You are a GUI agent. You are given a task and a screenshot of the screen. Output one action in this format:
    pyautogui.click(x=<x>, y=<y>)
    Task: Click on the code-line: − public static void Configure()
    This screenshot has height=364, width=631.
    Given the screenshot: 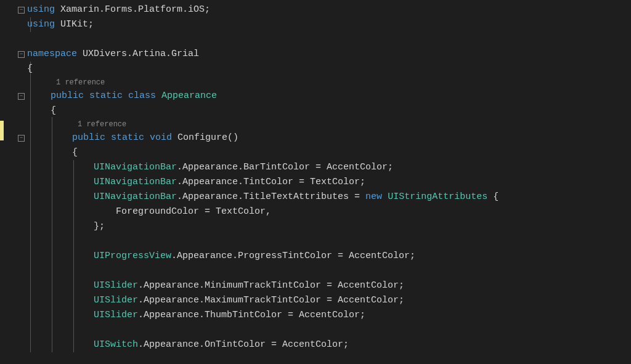 What is the action you would take?
    pyautogui.click(x=316, y=138)
    